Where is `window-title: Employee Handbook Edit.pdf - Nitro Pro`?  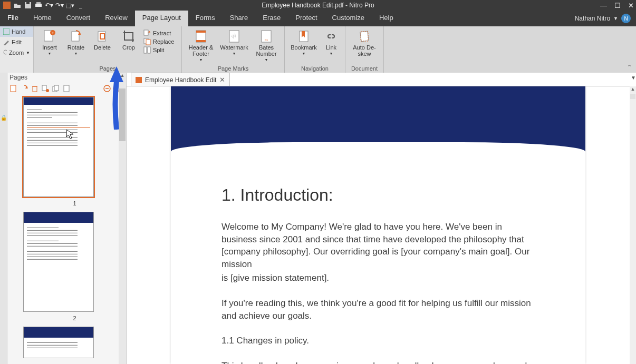
window-title: Employee Handbook Edit.pdf - Nitro Pro is located at coordinates (317, 5).